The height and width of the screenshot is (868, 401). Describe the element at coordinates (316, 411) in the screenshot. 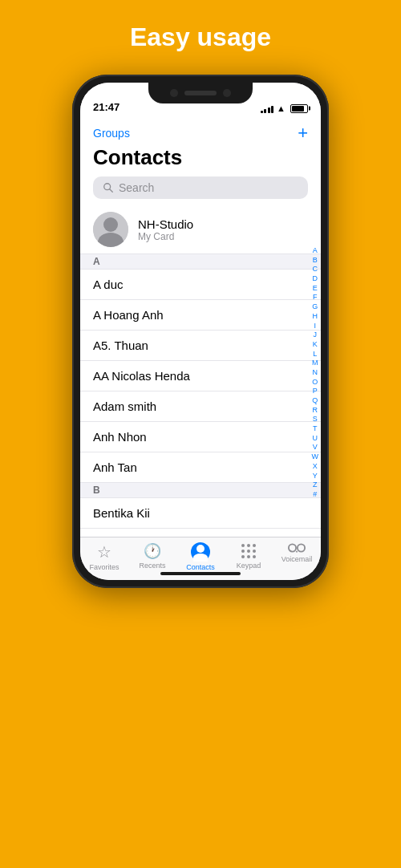

I see `alpha-r: R` at that location.